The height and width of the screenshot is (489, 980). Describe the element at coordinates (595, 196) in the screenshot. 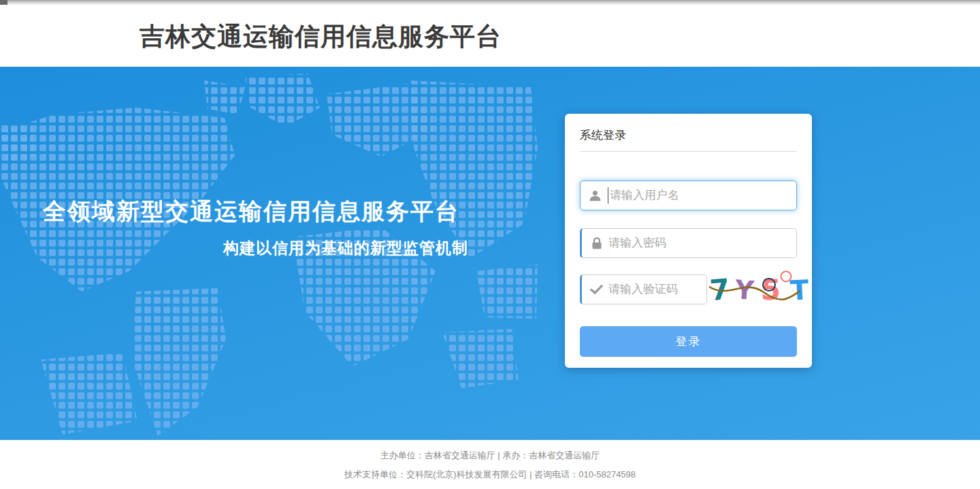

I see `user-icon` at that location.